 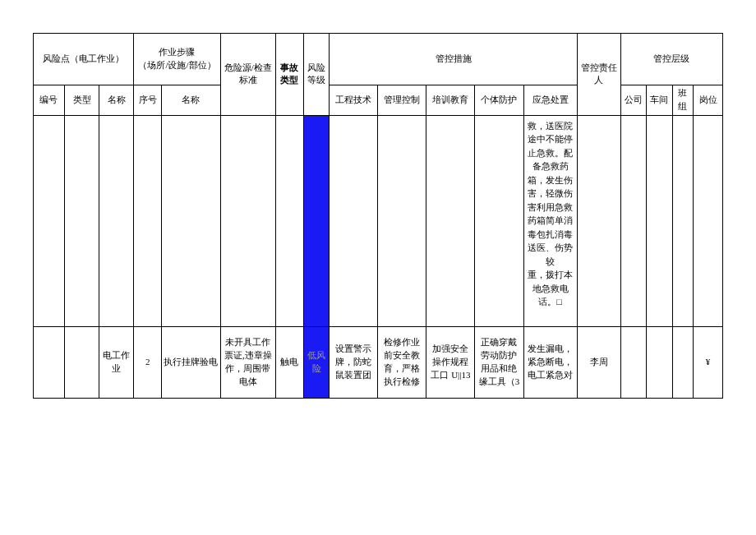 I want to click on cell-eng-tech, so click(x=353, y=220).